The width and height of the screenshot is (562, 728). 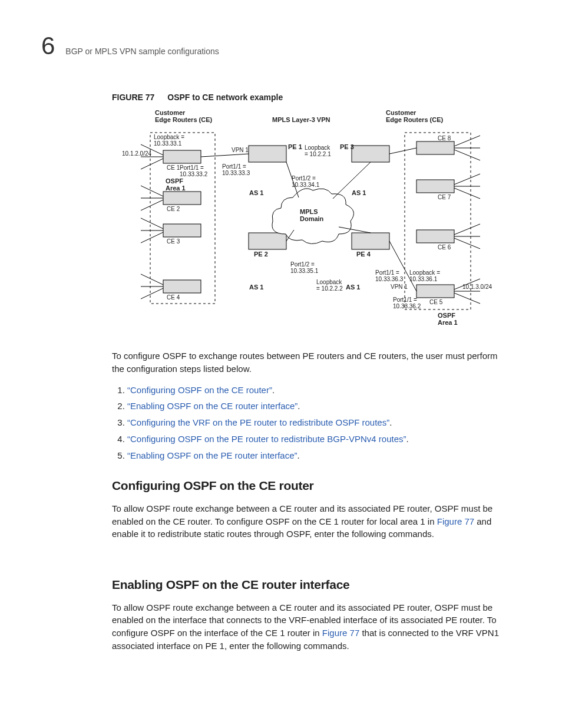 What do you see at coordinates (310, 97) in the screenshot?
I see `figure-caption: FIGURE 77 OSPF to CE network example` at bounding box center [310, 97].